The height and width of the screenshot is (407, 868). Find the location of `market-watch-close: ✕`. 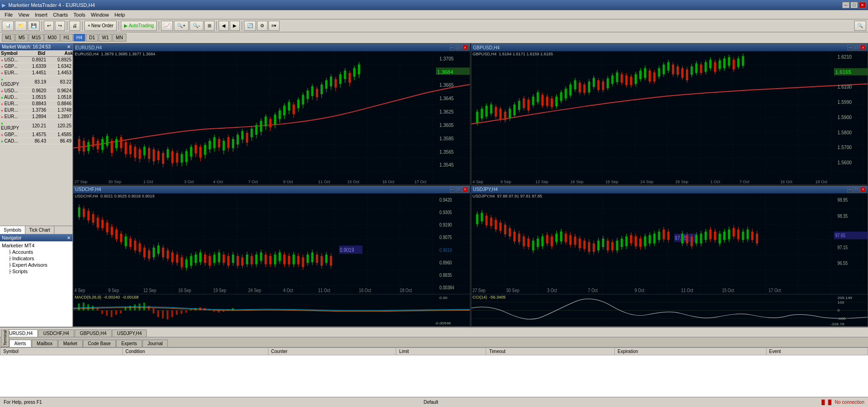

market-watch-close: ✕ is located at coordinates (69, 47).